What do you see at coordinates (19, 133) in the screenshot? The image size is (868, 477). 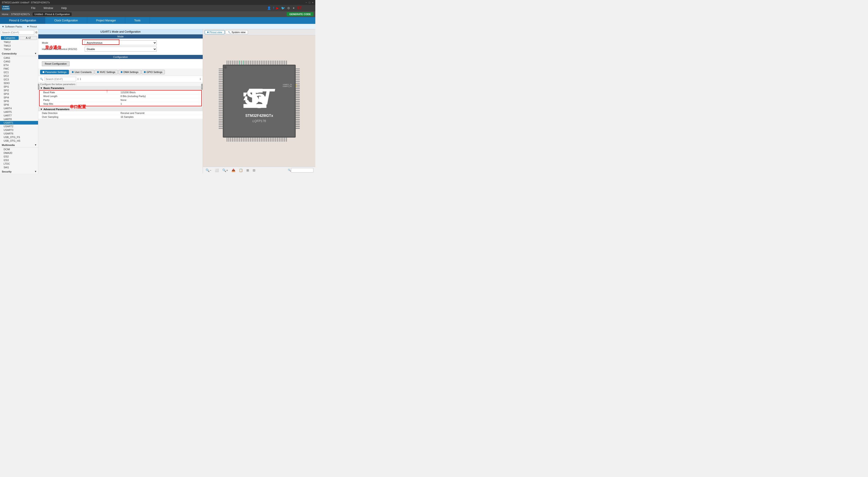 I see `sidebar-item-usart6: USART6` at bounding box center [19, 133].